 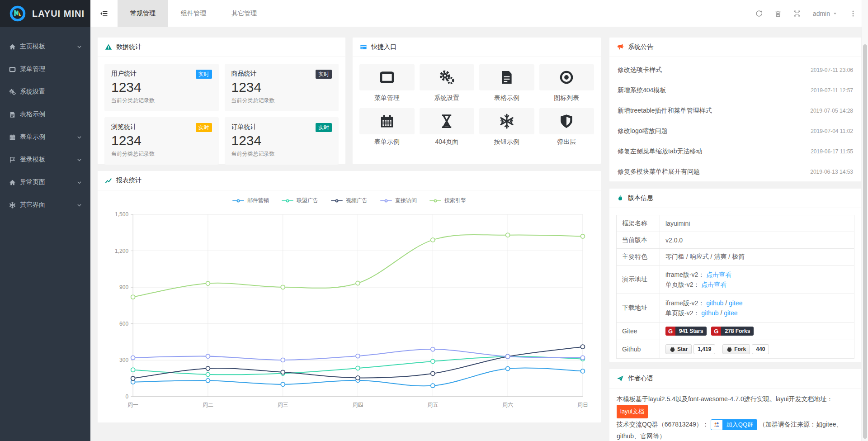 I want to click on sidebar-item-form-examples: 表单示例, so click(x=45, y=137).